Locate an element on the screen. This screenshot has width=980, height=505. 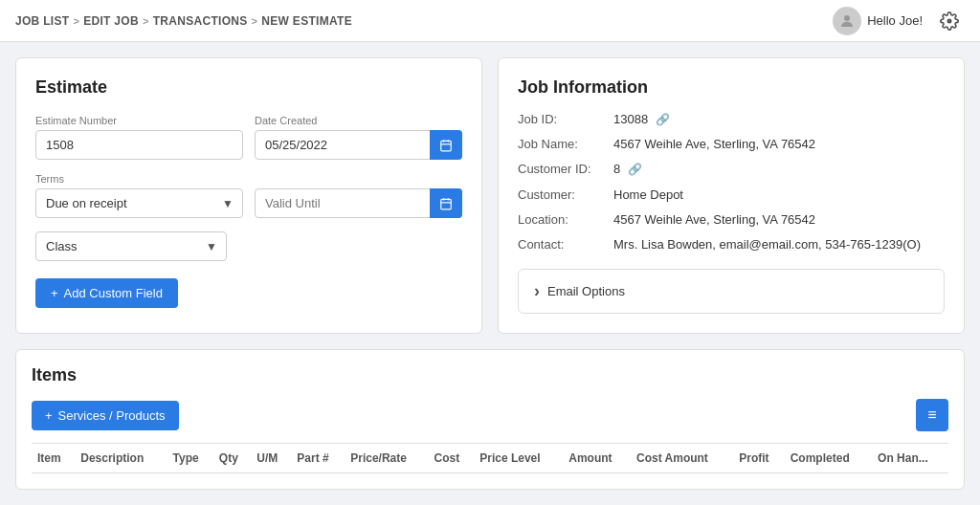
col-description: Description is located at coordinates (121, 459).